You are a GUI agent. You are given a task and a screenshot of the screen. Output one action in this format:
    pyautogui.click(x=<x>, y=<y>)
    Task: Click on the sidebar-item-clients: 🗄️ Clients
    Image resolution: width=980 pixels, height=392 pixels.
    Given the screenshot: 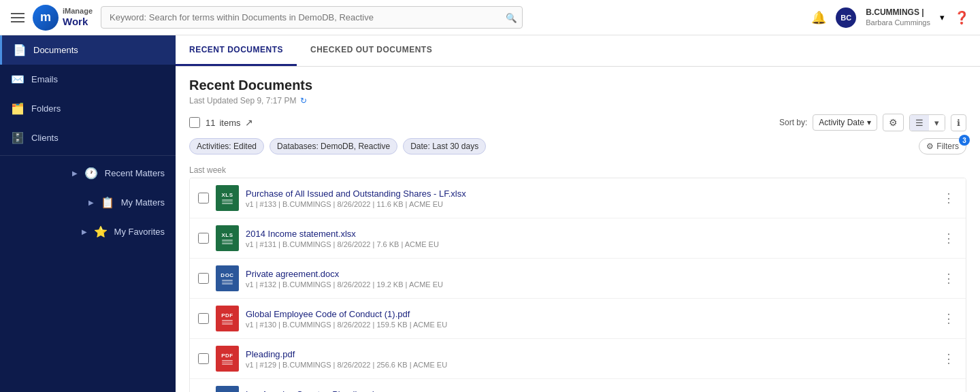 What is the action you would take?
    pyautogui.click(x=88, y=137)
    